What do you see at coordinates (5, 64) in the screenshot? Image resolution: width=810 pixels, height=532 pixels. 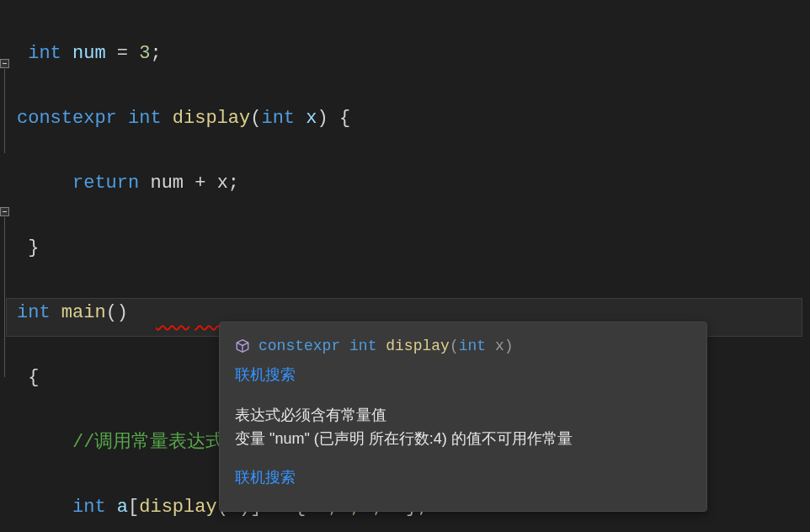 I see `fold-toggle-function` at bounding box center [5, 64].